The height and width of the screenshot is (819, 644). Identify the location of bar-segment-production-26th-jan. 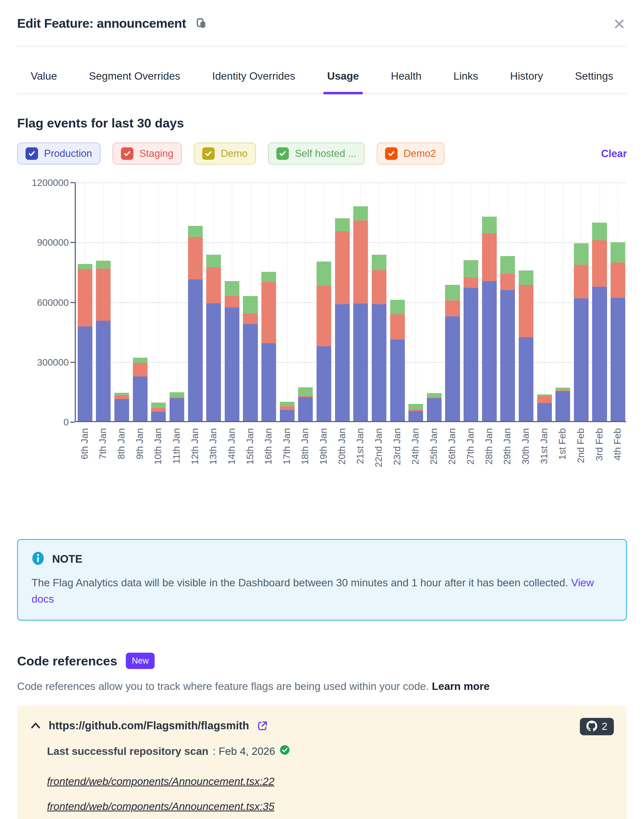
(452, 369).